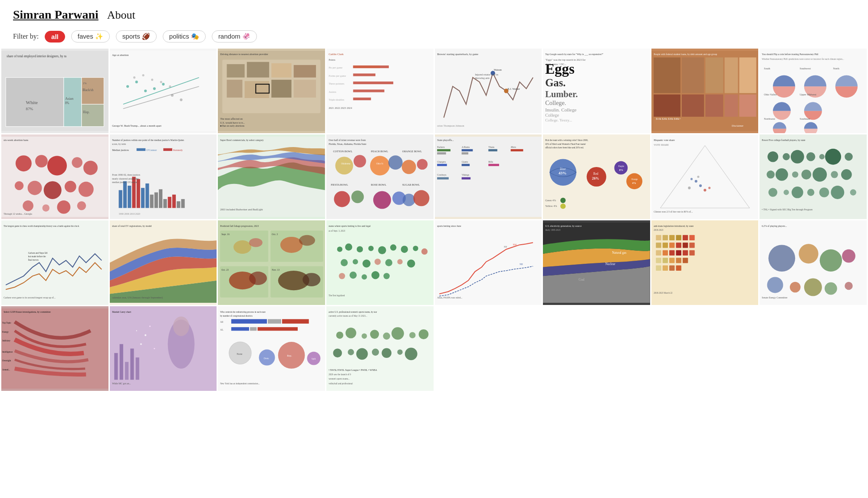 This screenshot has height=498, width=868. What do you see at coordinates (55, 91) in the screenshot?
I see `gallery-item-interior-designers: share of total employed interior designe…` at bounding box center [55, 91].